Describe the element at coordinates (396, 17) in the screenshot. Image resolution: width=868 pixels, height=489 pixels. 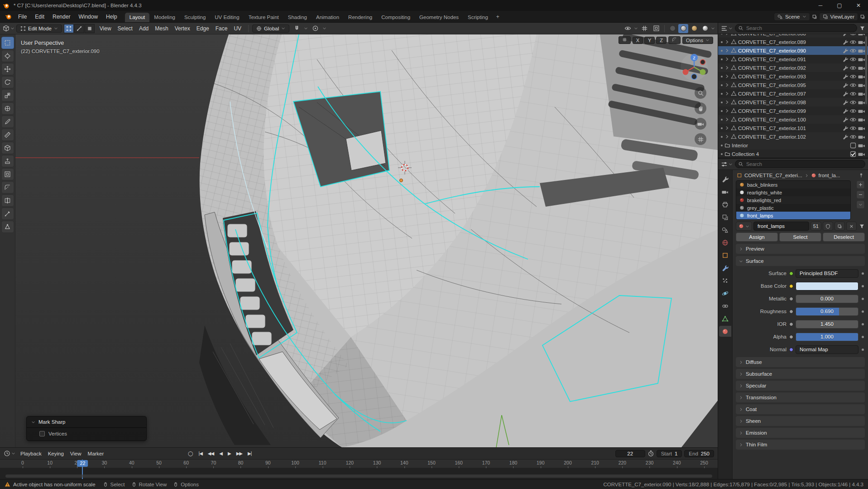
I see `workspace-tab: Compositing` at that location.